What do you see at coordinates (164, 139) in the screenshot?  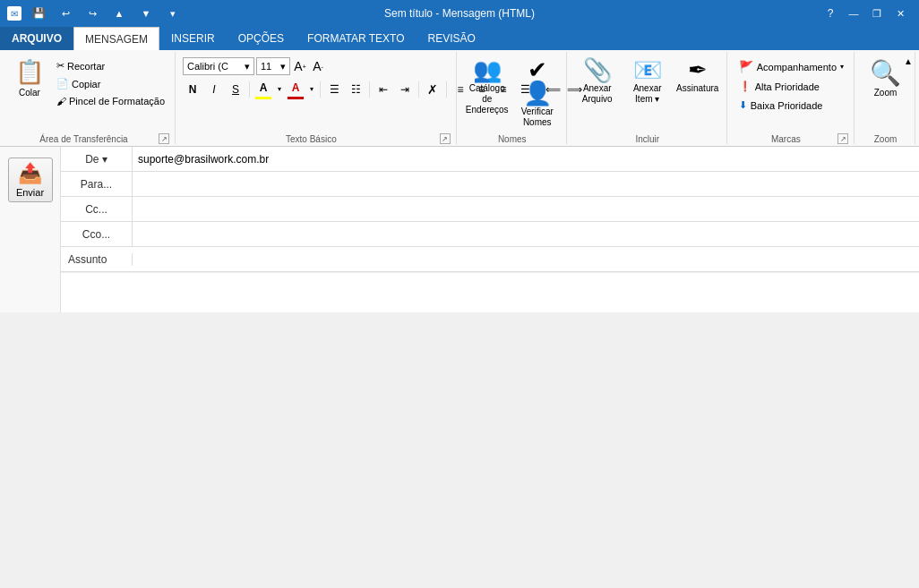 I see `clipboard-expand-btn: ↗` at bounding box center [164, 139].